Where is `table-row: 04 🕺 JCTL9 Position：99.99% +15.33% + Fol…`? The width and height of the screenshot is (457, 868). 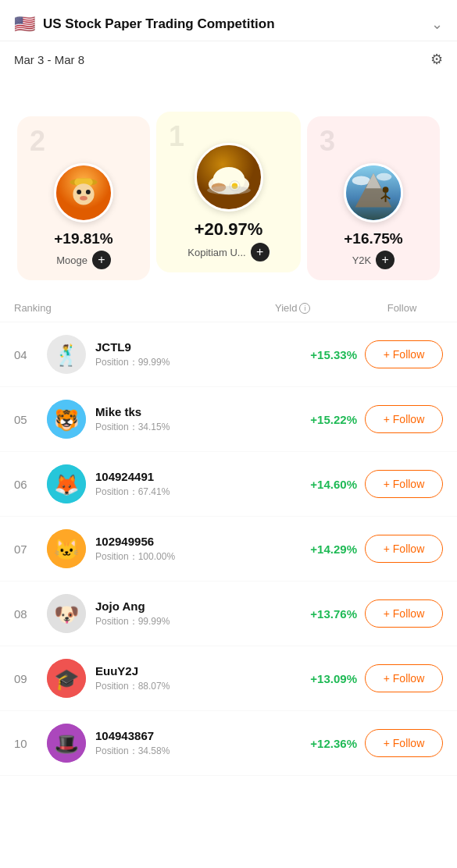
table-row: 04 🕺 JCTL9 Position：99.99% +15.33% + Fol… is located at coordinates (228, 354).